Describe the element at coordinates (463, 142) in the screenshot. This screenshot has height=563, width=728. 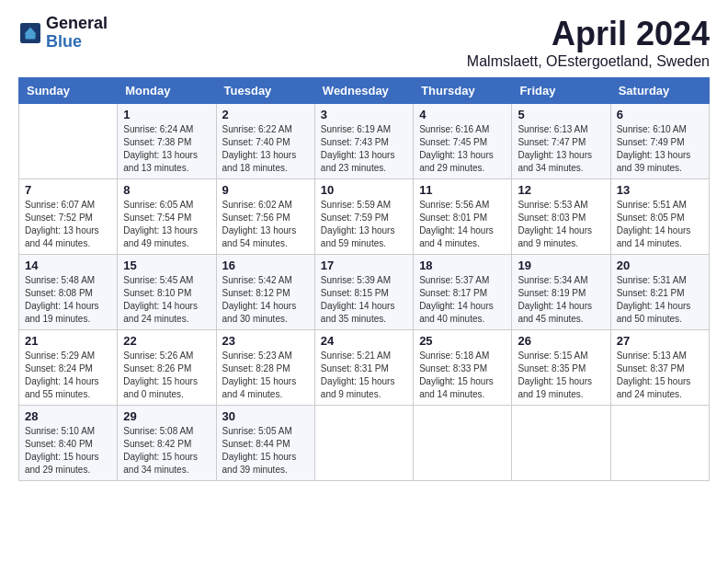
I see `calendar-cell: 4Sunrise: 6:16 AMSunset: 7:45 PMDaylight…` at that location.